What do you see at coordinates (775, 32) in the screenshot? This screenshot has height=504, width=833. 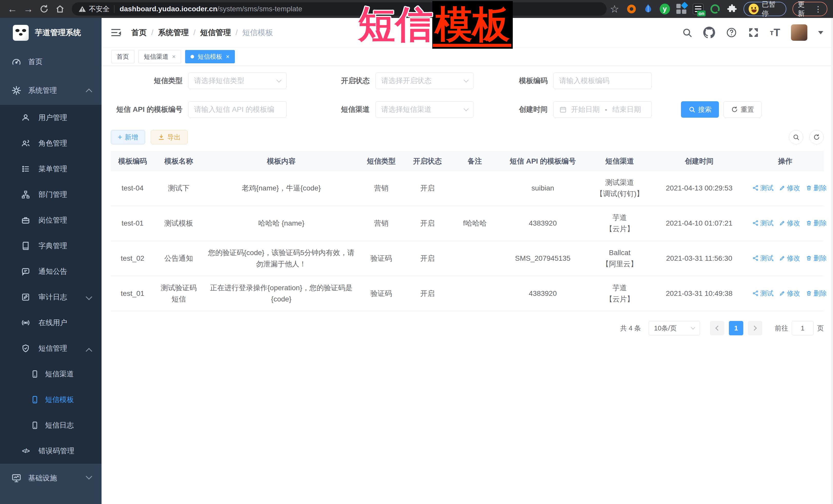 I see `font-size-icon: тT` at bounding box center [775, 32].